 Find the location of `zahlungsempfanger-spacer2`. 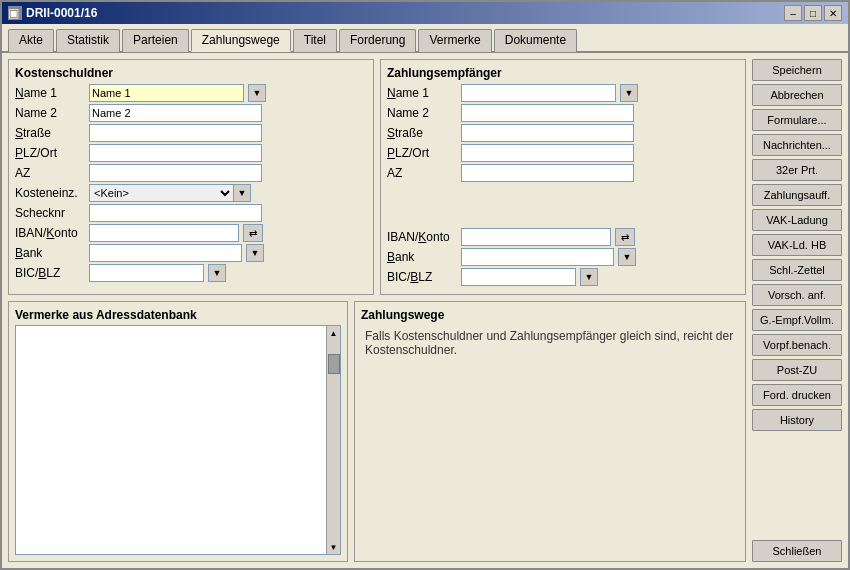

zahlungsempfanger-spacer2 is located at coordinates (563, 217).